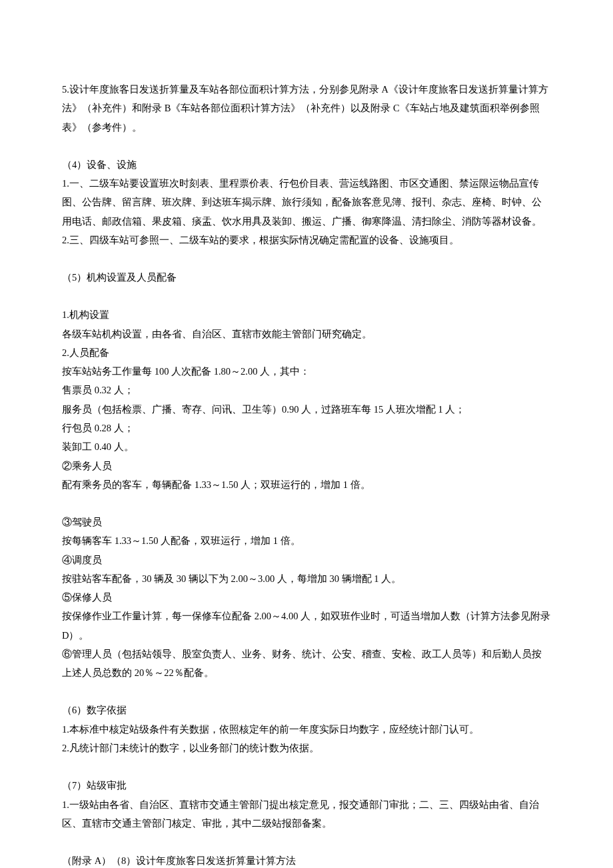  What do you see at coordinates (306, 597) in the screenshot?
I see `text-line: ⑤保修人员` at bounding box center [306, 597].